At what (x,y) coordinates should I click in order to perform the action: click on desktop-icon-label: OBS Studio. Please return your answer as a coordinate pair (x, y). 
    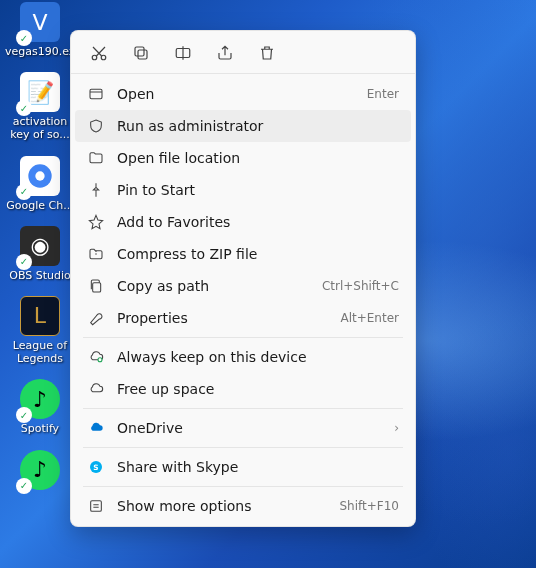
    Looking at the image, I should click on (40, 276).